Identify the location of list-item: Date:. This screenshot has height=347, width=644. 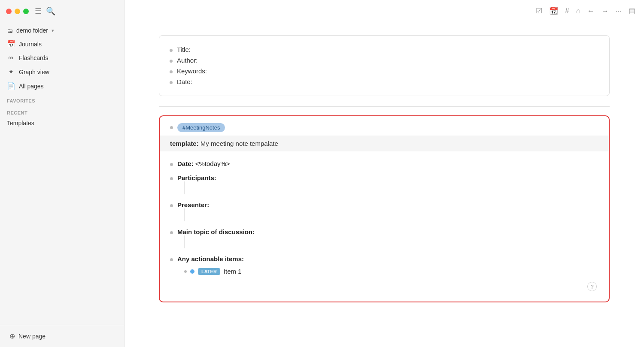
(384, 81).